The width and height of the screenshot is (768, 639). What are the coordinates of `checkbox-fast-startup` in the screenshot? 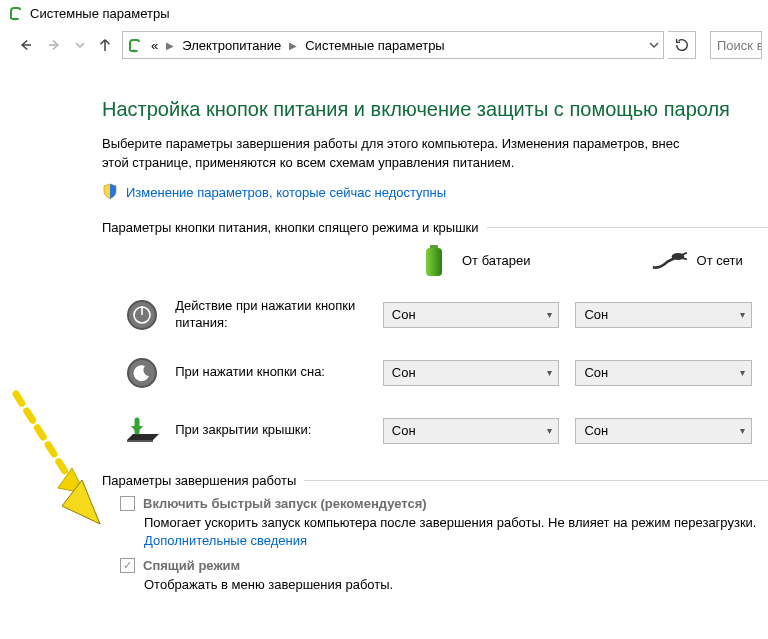 It's located at (128, 504).